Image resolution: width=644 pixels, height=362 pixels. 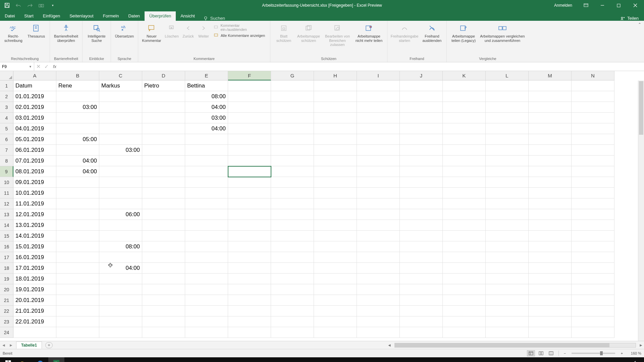 I want to click on cell-J15, so click(x=421, y=236).